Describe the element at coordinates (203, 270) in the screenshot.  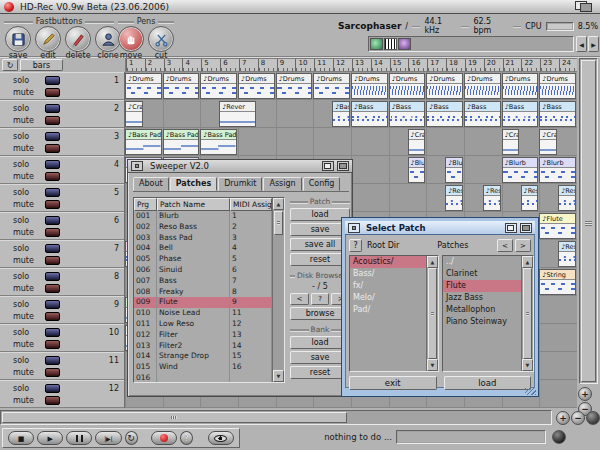
I see `patch-row: 006Sinuid6` at that location.